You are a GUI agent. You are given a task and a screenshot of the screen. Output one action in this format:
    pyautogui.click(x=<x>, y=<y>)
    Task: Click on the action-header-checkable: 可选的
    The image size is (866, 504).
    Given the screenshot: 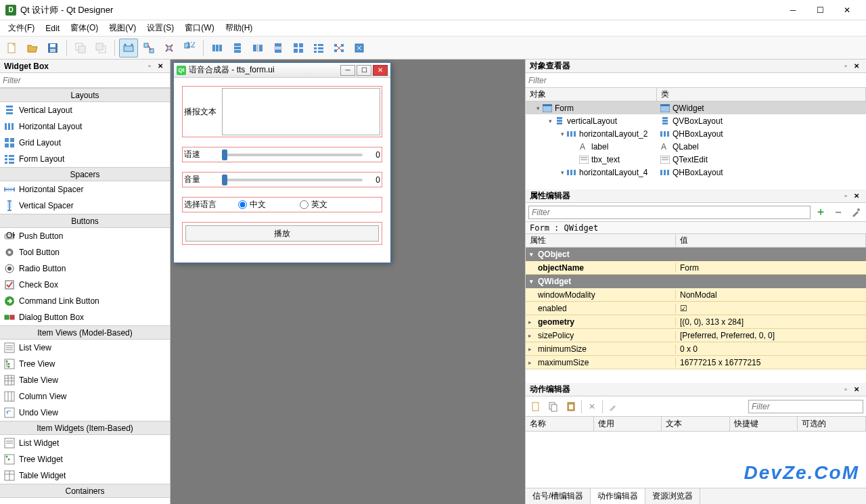 What is the action you would take?
    pyautogui.click(x=832, y=423)
    